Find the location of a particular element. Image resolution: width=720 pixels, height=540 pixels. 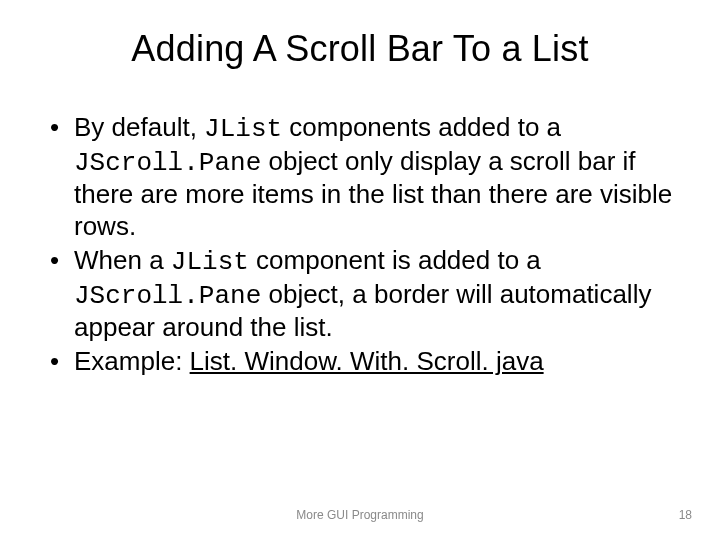

slide-title: Adding A Scroll Bar To a List is located at coordinates (360, 49).